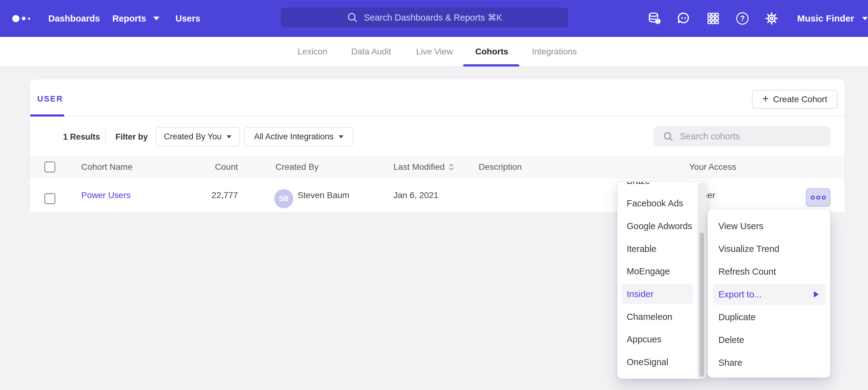  Describe the element at coordinates (434, 19) in the screenshot. I see `top-navbar: Dashboards Reports Users Search Dashboar…` at that location.